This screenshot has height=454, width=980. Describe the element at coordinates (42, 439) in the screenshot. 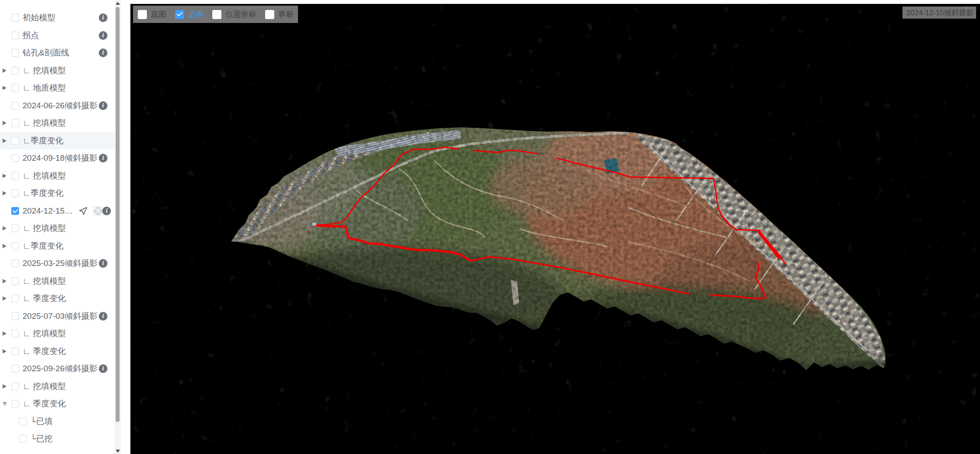

I see `layer-label: └已挖` at that location.